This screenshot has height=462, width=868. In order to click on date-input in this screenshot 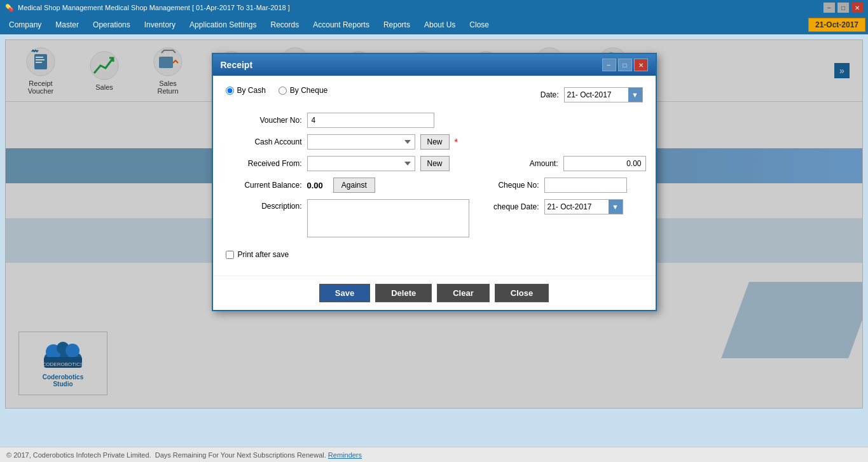, I will do `click(596, 95)`.